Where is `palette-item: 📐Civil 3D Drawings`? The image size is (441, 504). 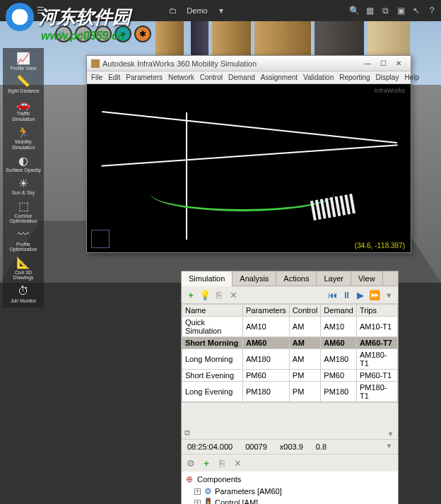
palette-item: 📐Civil 3D Drawings is located at coordinates (23, 269).